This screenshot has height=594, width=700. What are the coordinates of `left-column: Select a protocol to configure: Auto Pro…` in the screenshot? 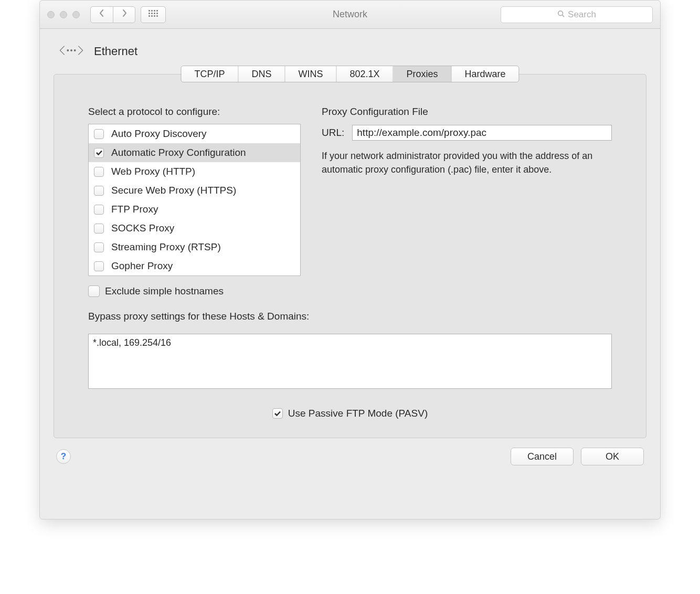 It's located at (194, 201).